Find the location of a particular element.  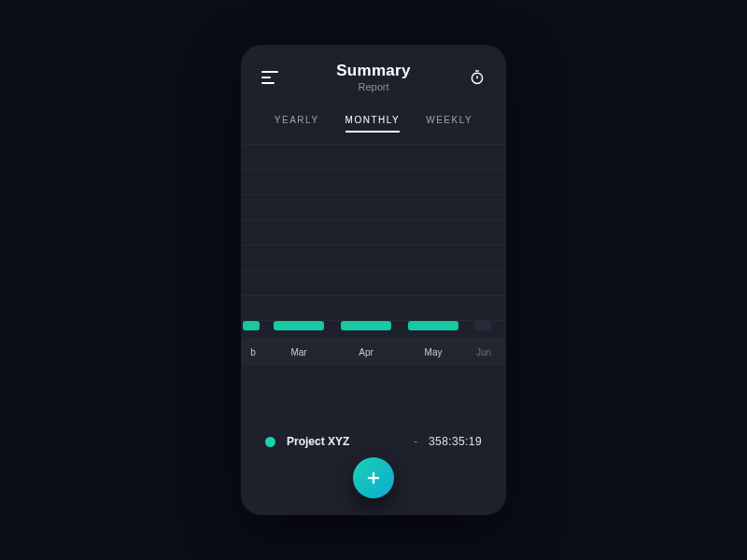

month-label: Apr is located at coordinates (366, 353).